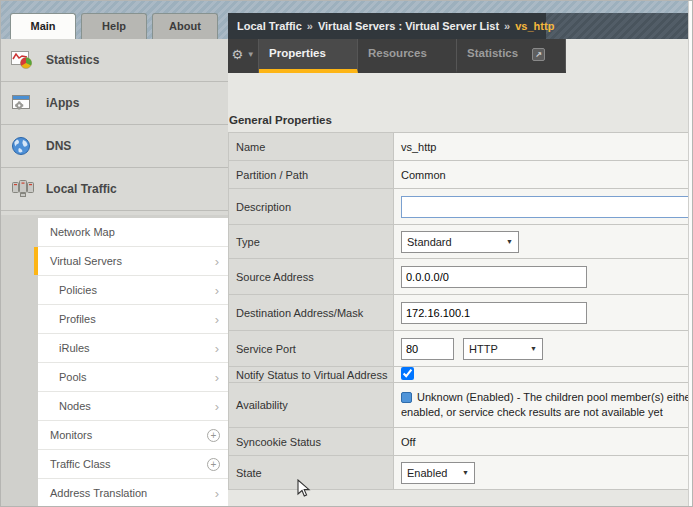 The image size is (693, 507). What do you see at coordinates (512, 56) in the screenshot?
I see `tab-statistics: Statistics↗` at bounding box center [512, 56].